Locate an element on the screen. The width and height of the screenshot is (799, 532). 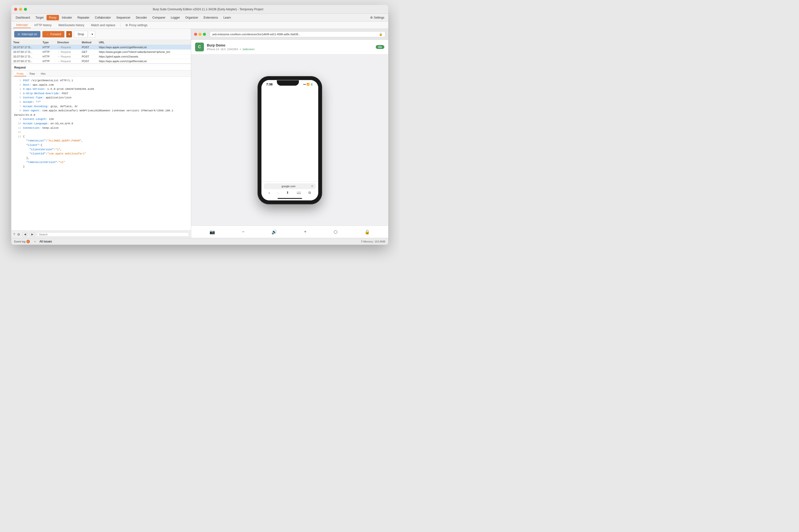
apps-icon: ⬡ is located at coordinates (336, 232).